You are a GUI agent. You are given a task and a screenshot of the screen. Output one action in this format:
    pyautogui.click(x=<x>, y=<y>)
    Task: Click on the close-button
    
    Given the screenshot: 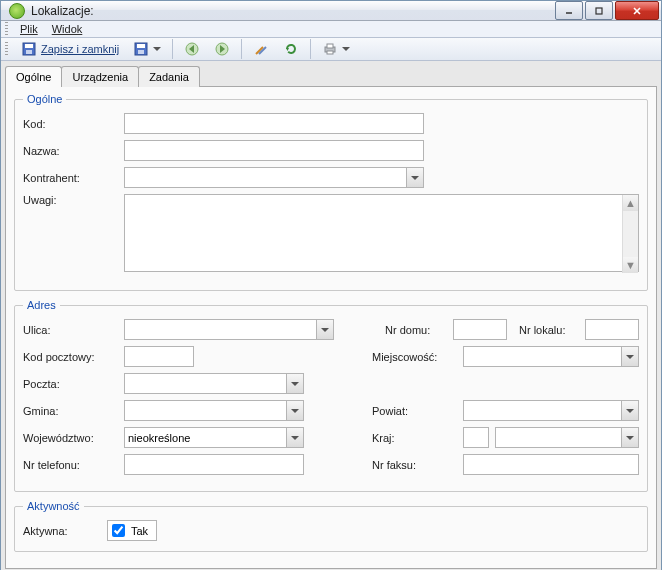 What is the action you would take?
    pyautogui.click(x=637, y=10)
    